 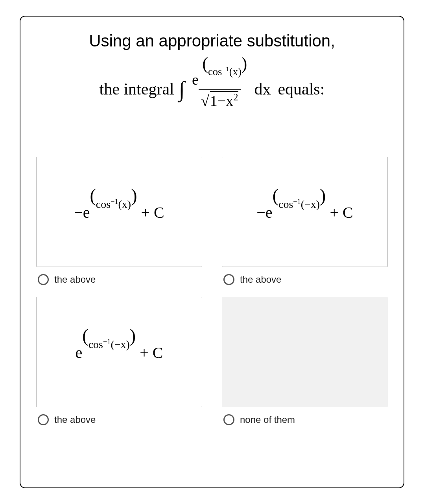 What do you see at coordinates (229, 280) in the screenshot?
I see `radio-b` at bounding box center [229, 280].